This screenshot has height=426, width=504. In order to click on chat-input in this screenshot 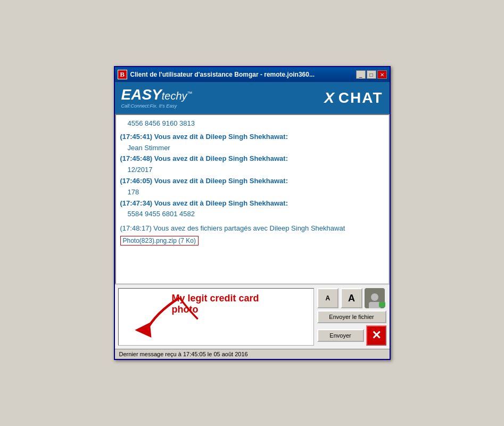, I will do `click(216, 317)`.